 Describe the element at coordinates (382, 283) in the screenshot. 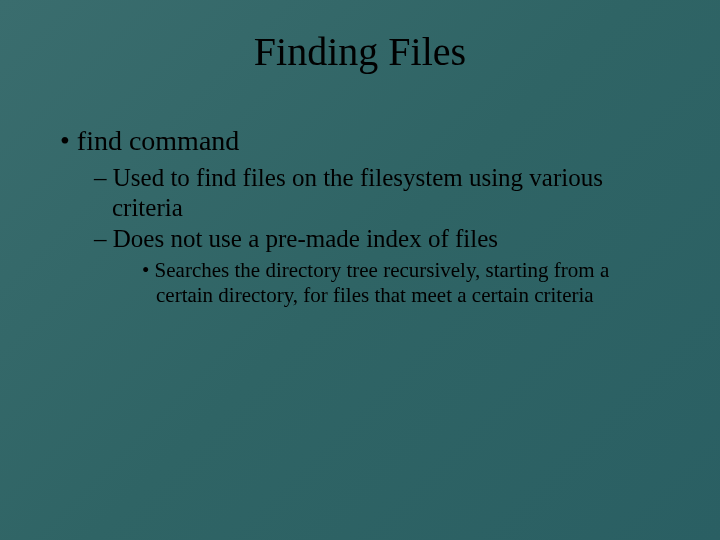

I see `bullet-text: Searches the directory tree recursively,…` at that location.